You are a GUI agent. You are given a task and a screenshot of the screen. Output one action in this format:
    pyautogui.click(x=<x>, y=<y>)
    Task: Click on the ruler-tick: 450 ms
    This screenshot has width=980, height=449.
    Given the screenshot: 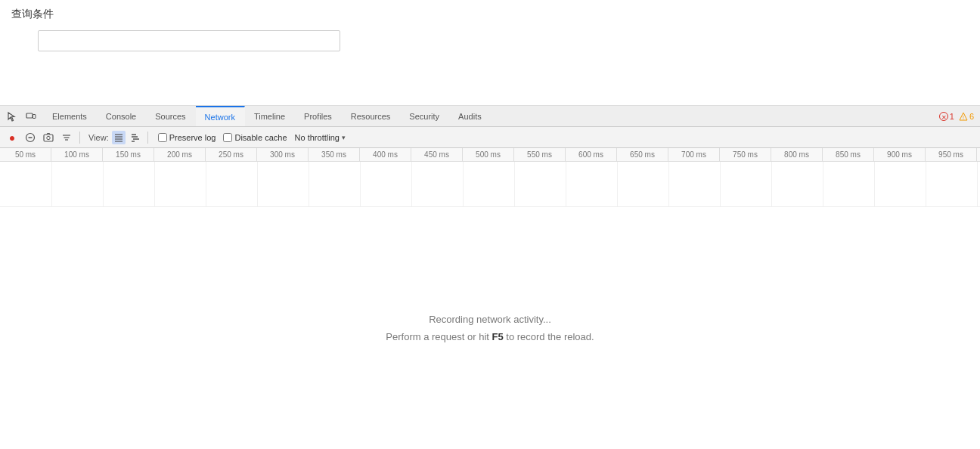 What is the action you would take?
    pyautogui.click(x=437, y=154)
    